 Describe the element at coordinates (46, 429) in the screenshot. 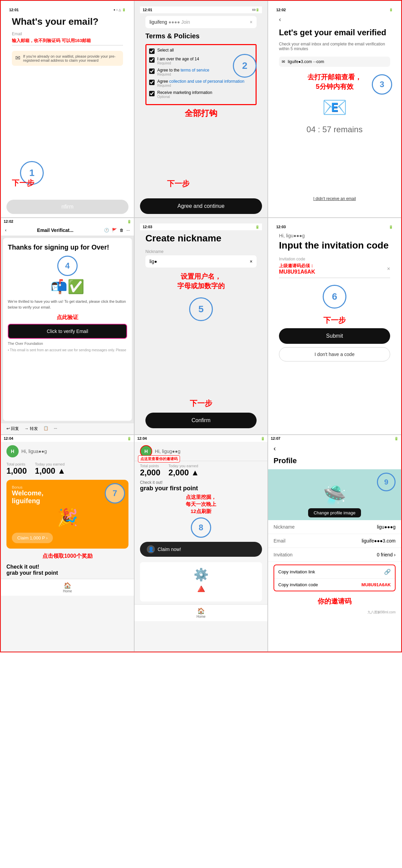

I see `copy-button: 📋` at that location.